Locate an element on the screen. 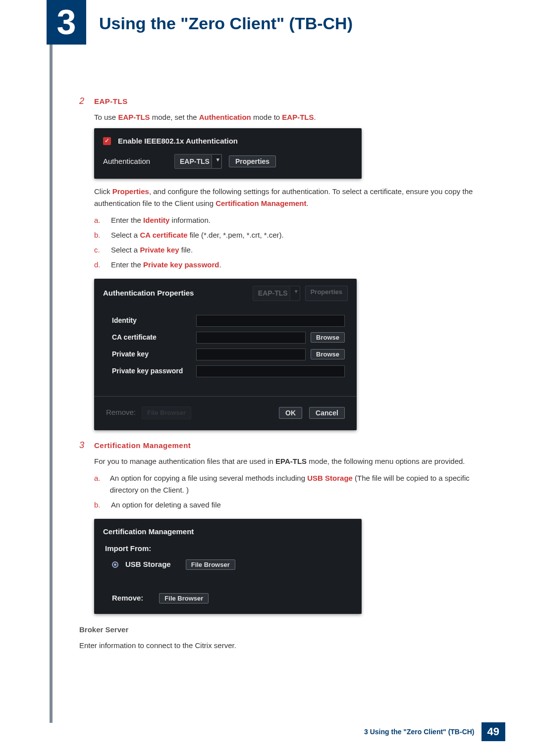 This screenshot has height=756, width=535. chapter-title: Using the "Zero Client" (TB-CH) is located at coordinates (226, 24).